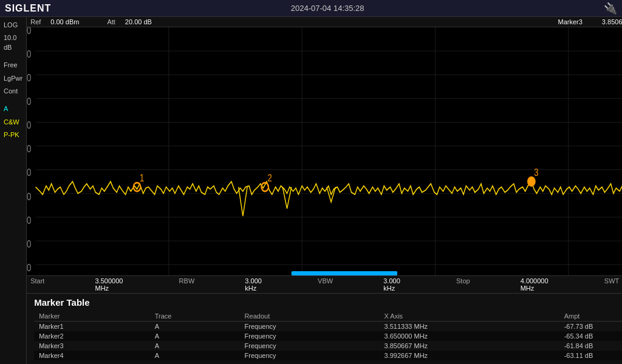 This screenshot has width=622, height=364. Describe the element at coordinates (92, 346) in the screenshot. I see `marker-cell: Marker3` at that location.